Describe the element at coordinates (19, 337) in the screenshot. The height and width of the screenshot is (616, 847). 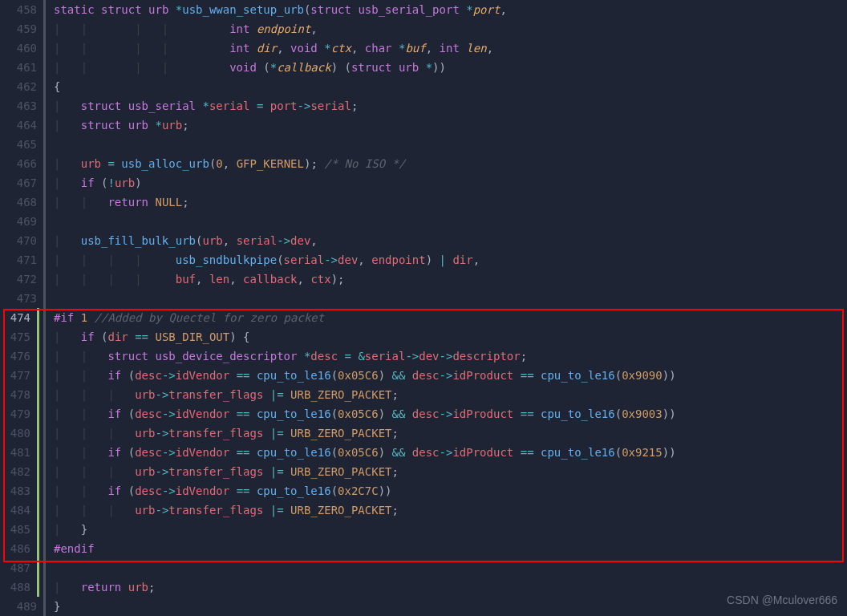
I see `line-number: 475` at that location.